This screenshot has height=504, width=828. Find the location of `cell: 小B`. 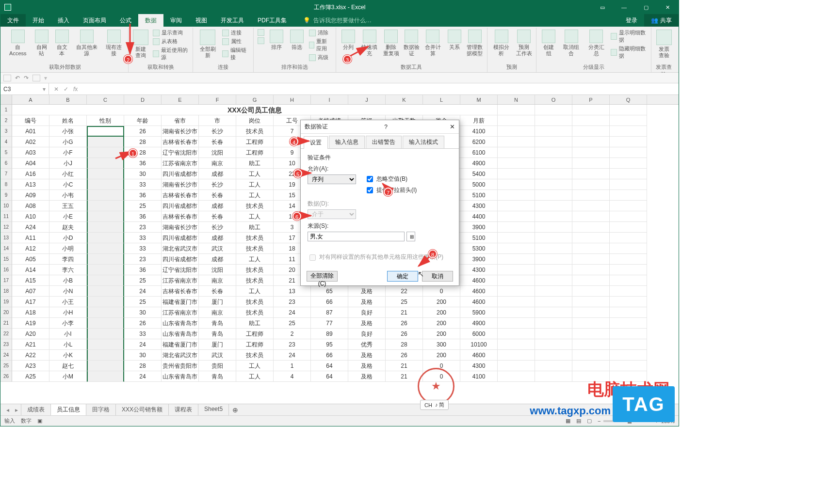

cell: 小B is located at coordinates (68, 281).